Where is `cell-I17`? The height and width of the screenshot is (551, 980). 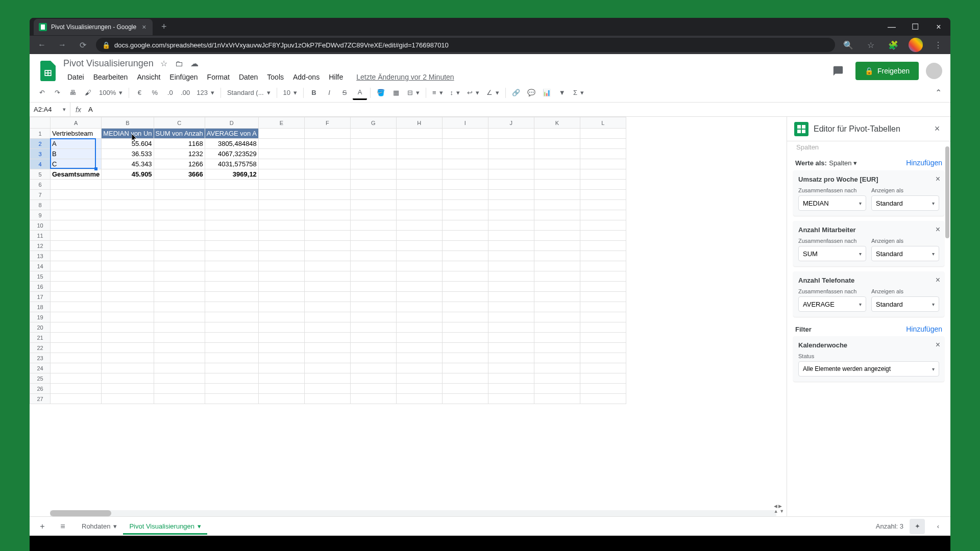 cell-I17 is located at coordinates (465, 297).